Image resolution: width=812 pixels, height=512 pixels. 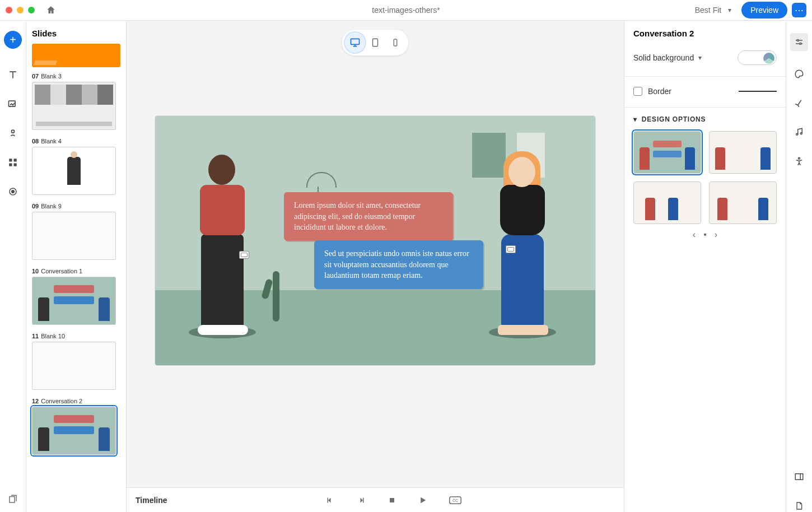 I want to click on home-icon, so click(x=51, y=10).